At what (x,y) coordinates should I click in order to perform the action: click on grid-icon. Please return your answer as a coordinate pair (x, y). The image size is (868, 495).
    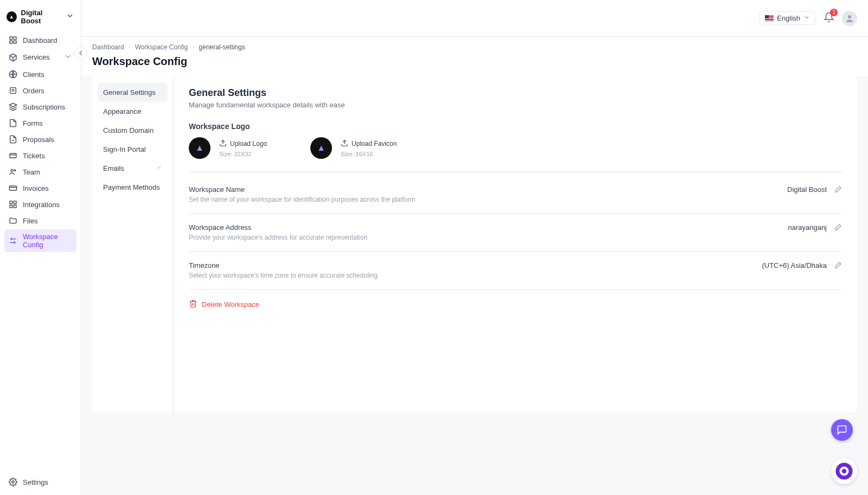
    Looking at the image, I should click on (13, 204).